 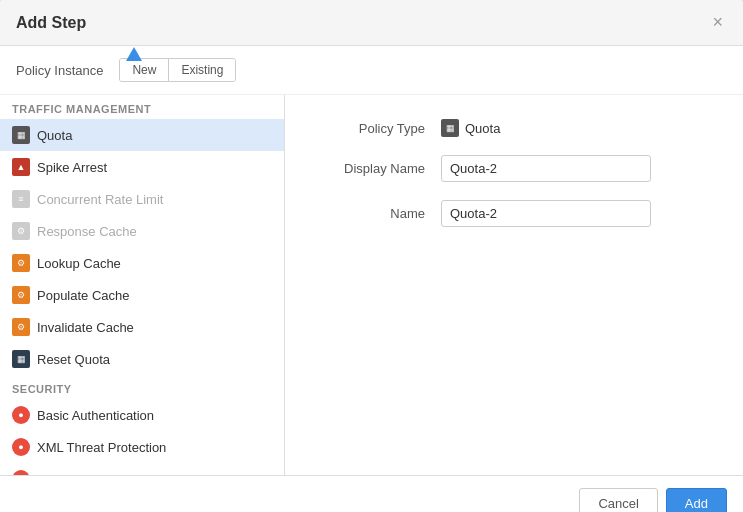 What do you see at coordinates (100, 200) in the screenshot?
I see `sidebar-item-label-concurrent-rate-limit: Concurrent Rate Limit` at bounding box center [100, 200].